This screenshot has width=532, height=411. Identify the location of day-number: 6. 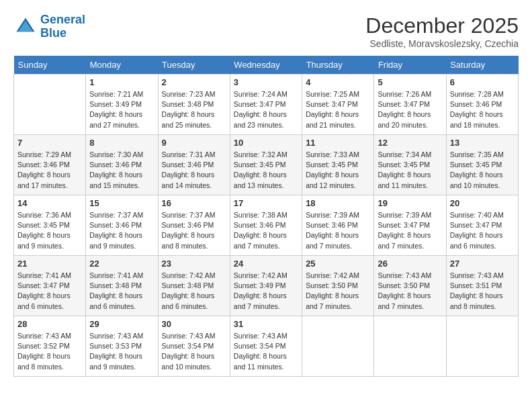
(482, 82).